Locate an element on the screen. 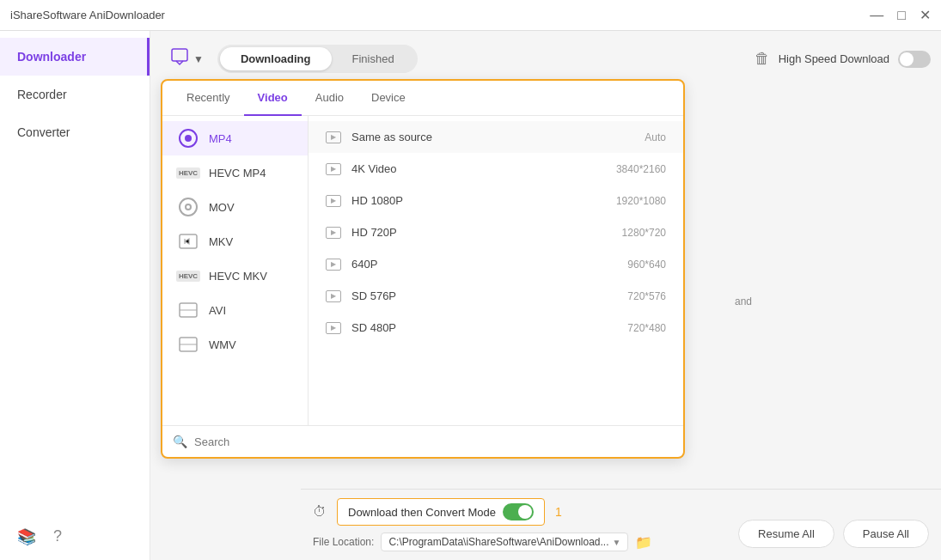  minimize-button: ― is located at coordinates (877, 15).